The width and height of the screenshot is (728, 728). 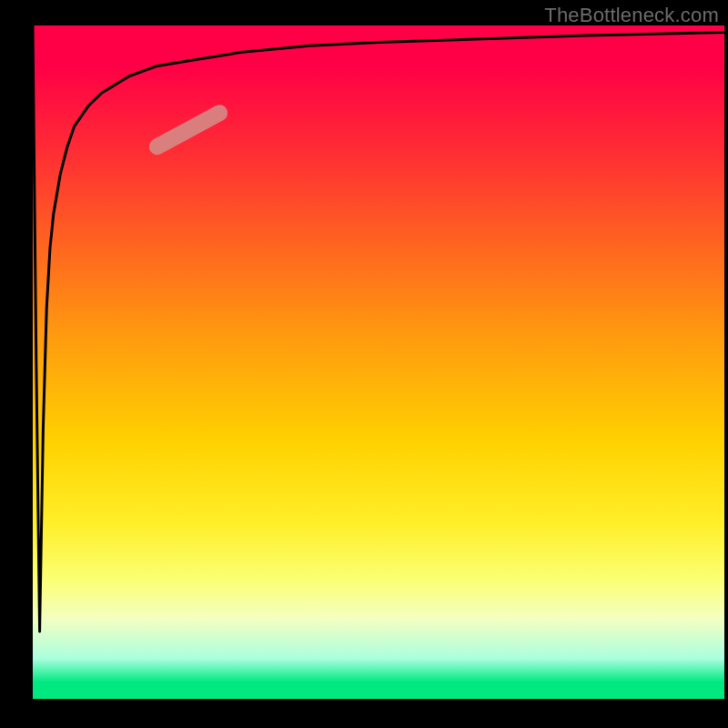 What do you see at coordinates (632, 15) in the screenshot?
I see `watermark-text: TheBottleneck.com` at bounding box center [632, 15].